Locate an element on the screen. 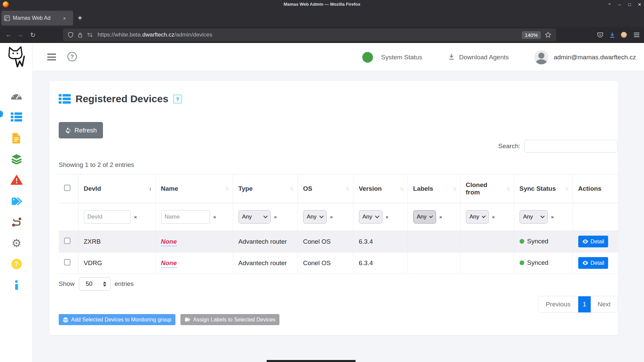 This screenshot has height=362, width=644. column-type: Type↑↓ is located at coordinates (265, 189).